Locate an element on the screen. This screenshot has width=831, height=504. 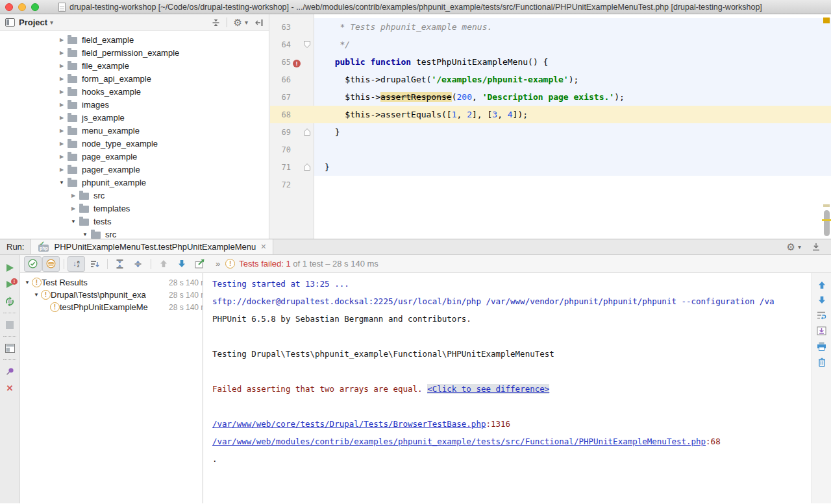
minimize-panel-icon is located at coordinates (816, 247).